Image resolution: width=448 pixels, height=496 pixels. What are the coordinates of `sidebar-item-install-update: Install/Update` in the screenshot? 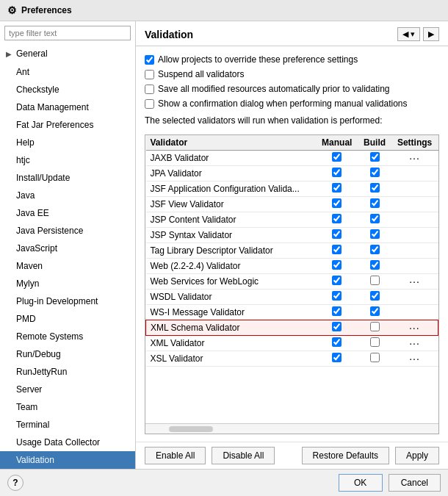 It's located at (68, 178).